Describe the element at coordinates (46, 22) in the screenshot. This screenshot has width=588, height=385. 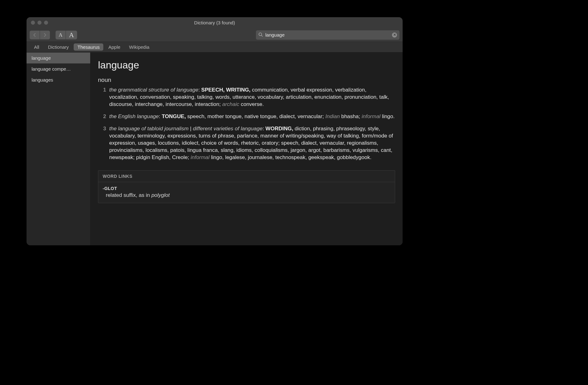
I see `fullscreen-button` at that location.